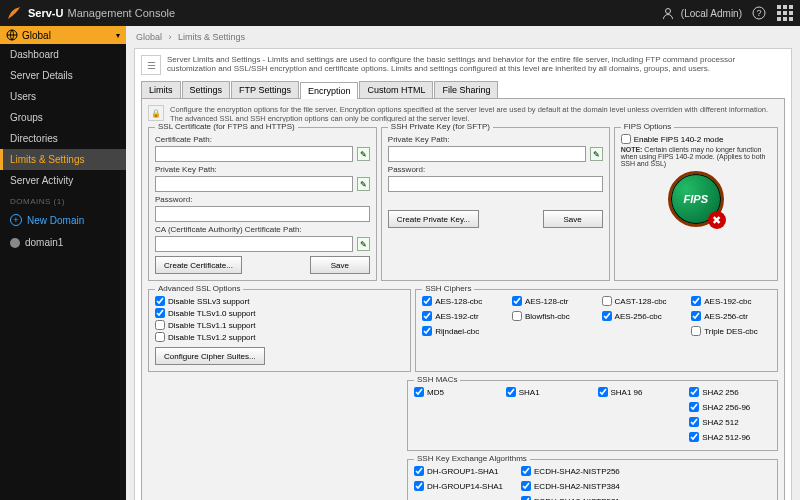  What do you see at coordinates (156, 113) in the screenshot?
I see `lock-icon: 🔒` at bounding box center [156, 113].